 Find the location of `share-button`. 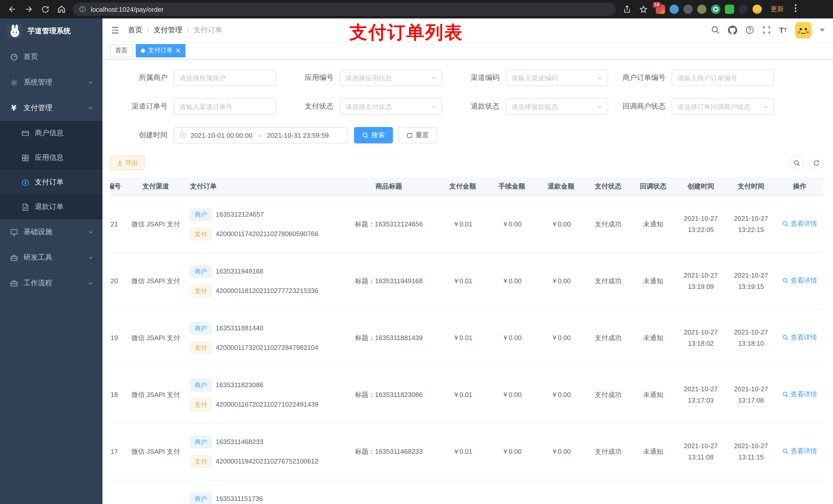

share-button is located at coordinates (627, 9).